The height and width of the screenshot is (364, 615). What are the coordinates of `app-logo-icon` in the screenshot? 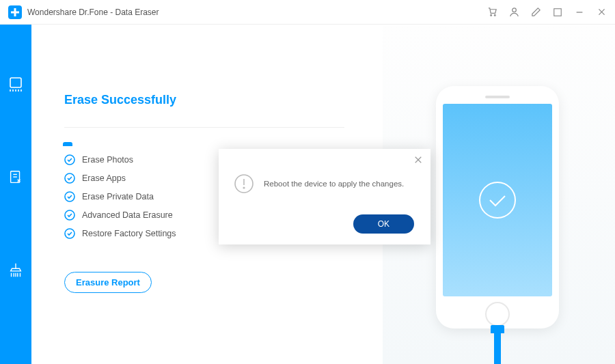 It's located at (15, 12).